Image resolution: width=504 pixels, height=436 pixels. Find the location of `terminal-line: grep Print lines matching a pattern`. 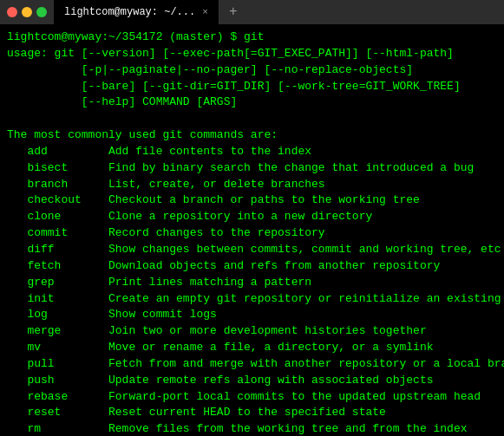

terminal-line: grep Print lines matching a pattern is located at coordinates (252, 283).